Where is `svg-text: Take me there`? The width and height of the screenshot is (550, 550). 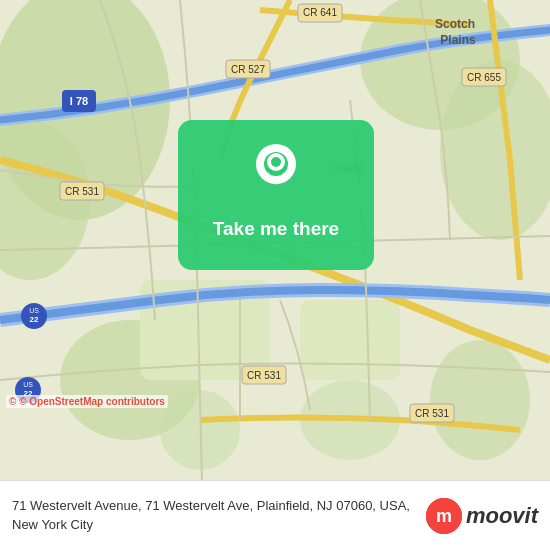
svg-text: Take me there is located at coordinates (276, 228).